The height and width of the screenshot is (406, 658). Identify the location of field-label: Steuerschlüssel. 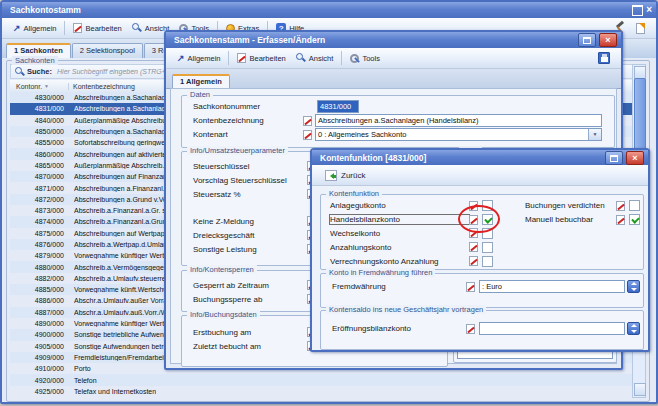
(250, 166).